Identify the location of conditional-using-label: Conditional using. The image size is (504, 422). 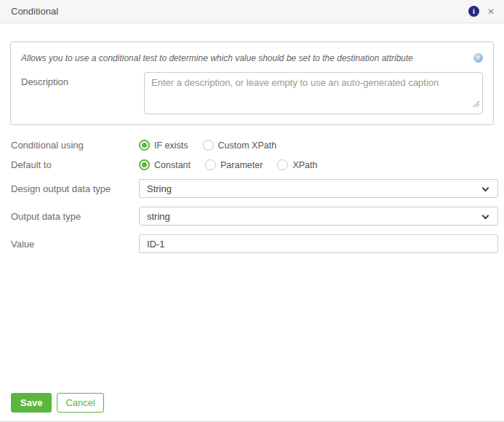
(75, 146).